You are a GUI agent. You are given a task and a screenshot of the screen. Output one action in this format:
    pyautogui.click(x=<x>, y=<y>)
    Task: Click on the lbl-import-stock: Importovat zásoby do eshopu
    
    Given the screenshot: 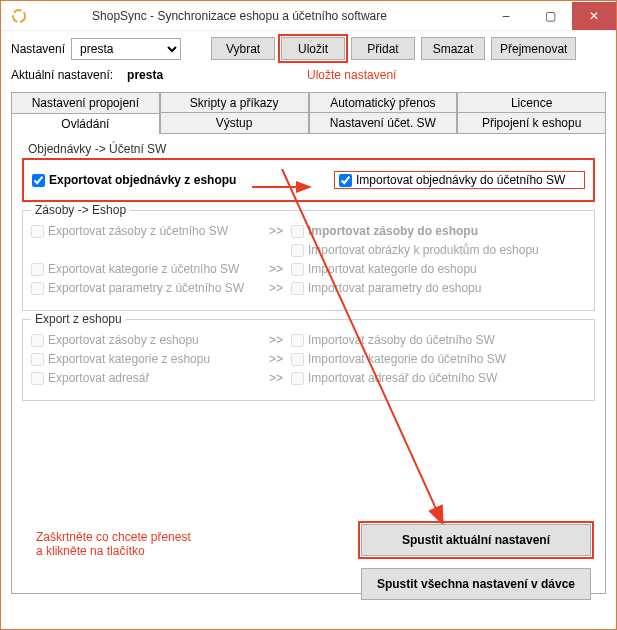 What is the action you would take?
    pyautogui.click(x=393, y=231)
    